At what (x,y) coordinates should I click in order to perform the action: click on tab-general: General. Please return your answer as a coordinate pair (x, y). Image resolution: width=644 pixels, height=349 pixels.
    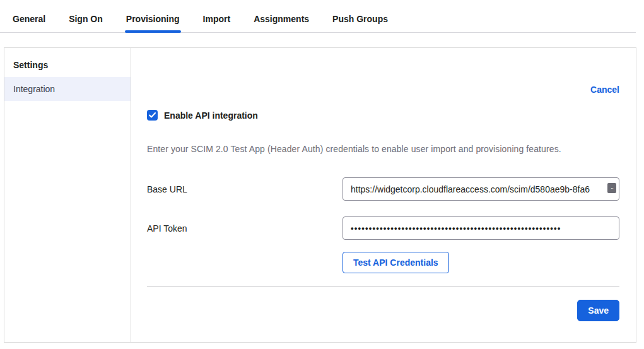
    Looking at the image, I should click on (29, 23).